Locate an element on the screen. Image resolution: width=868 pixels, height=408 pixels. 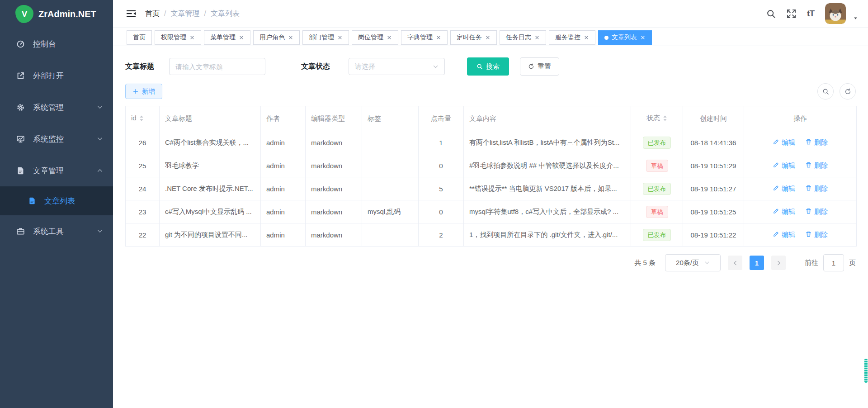
sidebar-item-system-tools: 系统工具 is located at coordinates (57, 231).